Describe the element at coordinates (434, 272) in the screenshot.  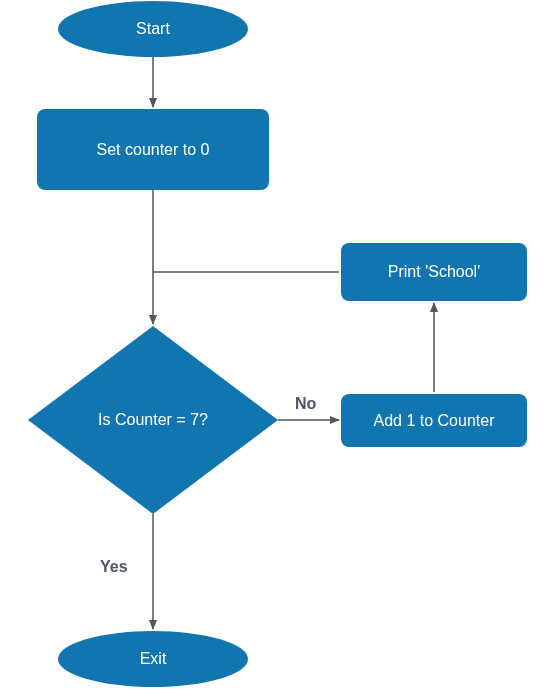
I see `print-school-text: Print 'School'` at that location.